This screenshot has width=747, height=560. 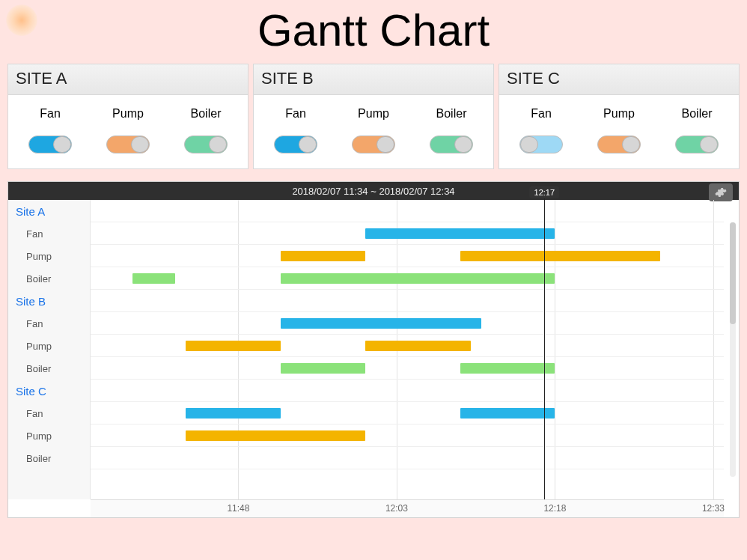 What do you see at coordinates (619, 79) in the screenshot?
I see `panel-title: SITE C` at bounding box center [619, 79].